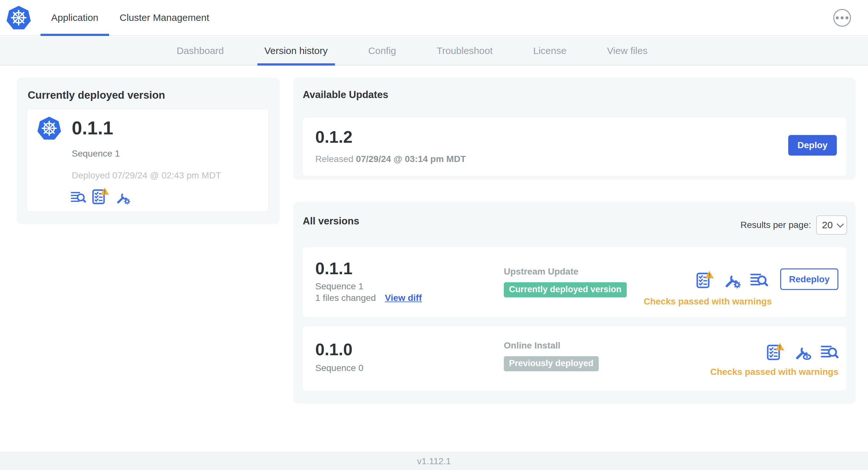 Image resolution: width=868 pixels, height=470 pixels. Describe the element at coordinates (346, 298) in the screenshot. I see `files-changed-label: 1 files changed` at that location.